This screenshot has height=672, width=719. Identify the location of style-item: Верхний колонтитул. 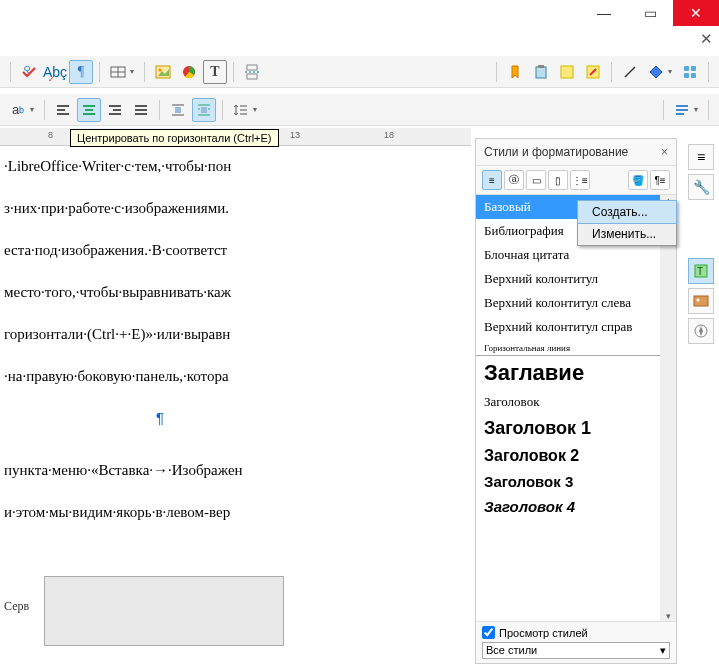
(576, 279).